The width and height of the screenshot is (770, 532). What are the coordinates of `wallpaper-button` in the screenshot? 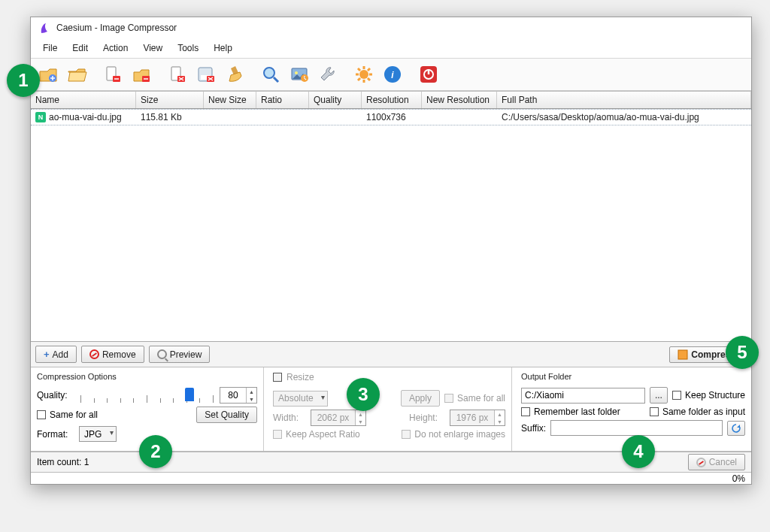 It's located at (299, 74).